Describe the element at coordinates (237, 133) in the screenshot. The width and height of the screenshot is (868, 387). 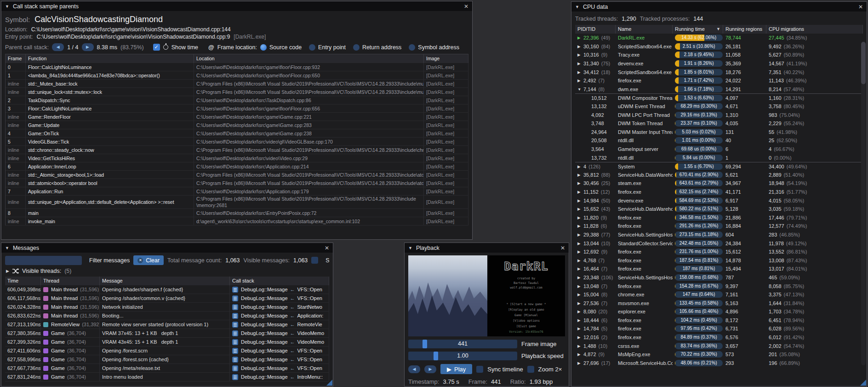
I see `callstack-row: 4 Game::OnTick C:\Users\wolf\Desktop\dar…` at that location.